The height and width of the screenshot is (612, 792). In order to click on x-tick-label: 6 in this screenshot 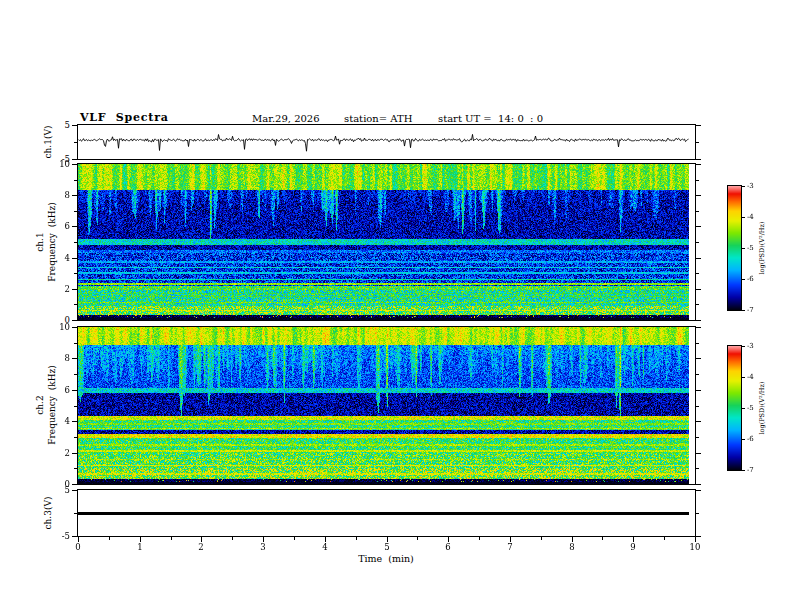, I will do `click(448, 548)`.